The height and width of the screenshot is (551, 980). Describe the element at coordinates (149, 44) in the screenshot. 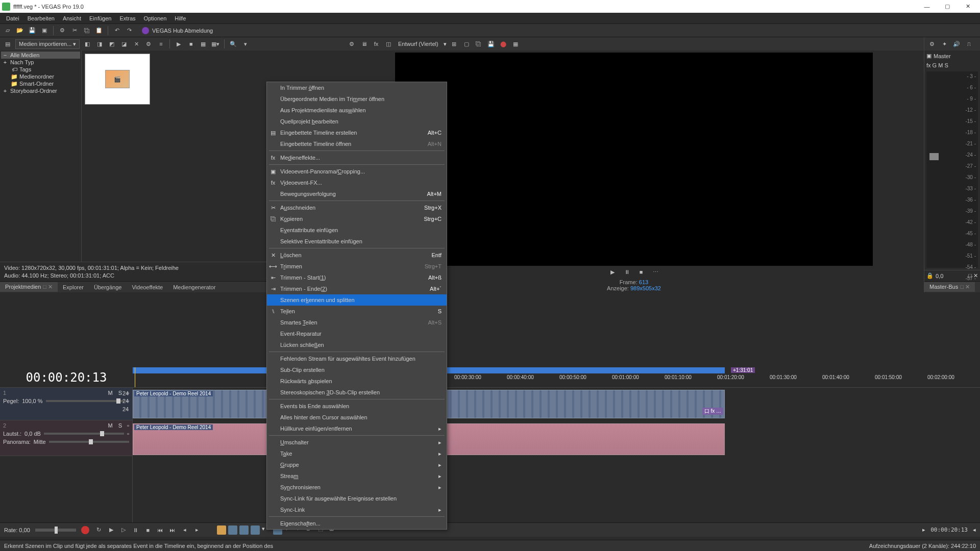

I see `media-tb-6: ⚙` at that location.